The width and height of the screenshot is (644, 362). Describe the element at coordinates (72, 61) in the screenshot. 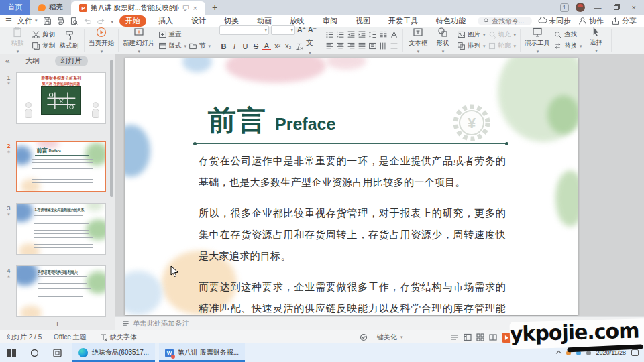

I see `tab-slides: 幻灯片` at that location.